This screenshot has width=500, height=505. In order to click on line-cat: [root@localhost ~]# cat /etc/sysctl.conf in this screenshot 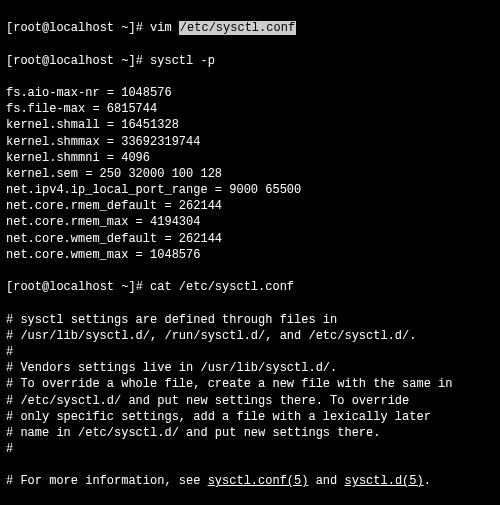, I will do `click(250, 287)`.